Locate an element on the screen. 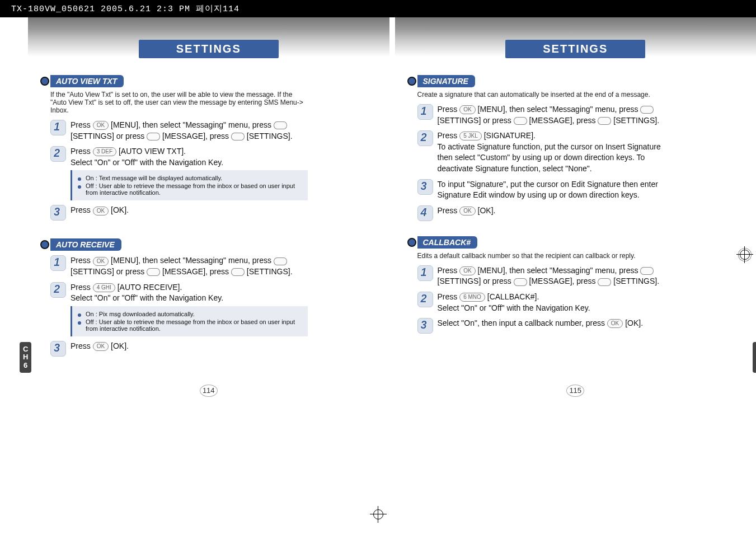 The width and height of the screenshot is (756, 534). step-row: 2 Press 4 GHI [AUTO RECEIVE]. Select "On… is located at coordinates (179, 293).